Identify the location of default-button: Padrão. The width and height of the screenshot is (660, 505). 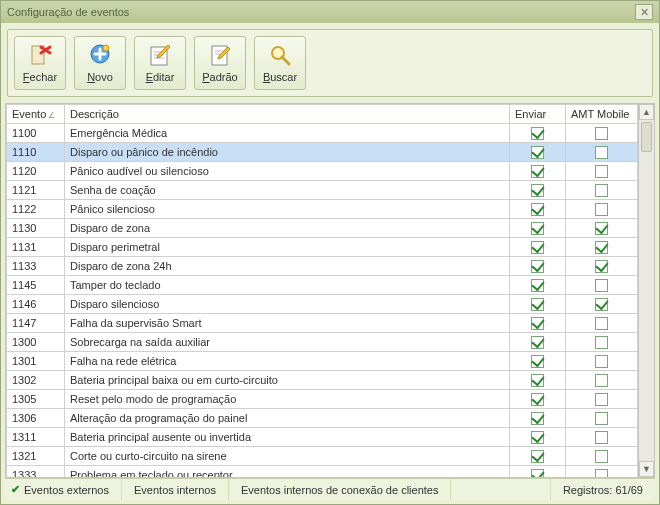
(220, 63).